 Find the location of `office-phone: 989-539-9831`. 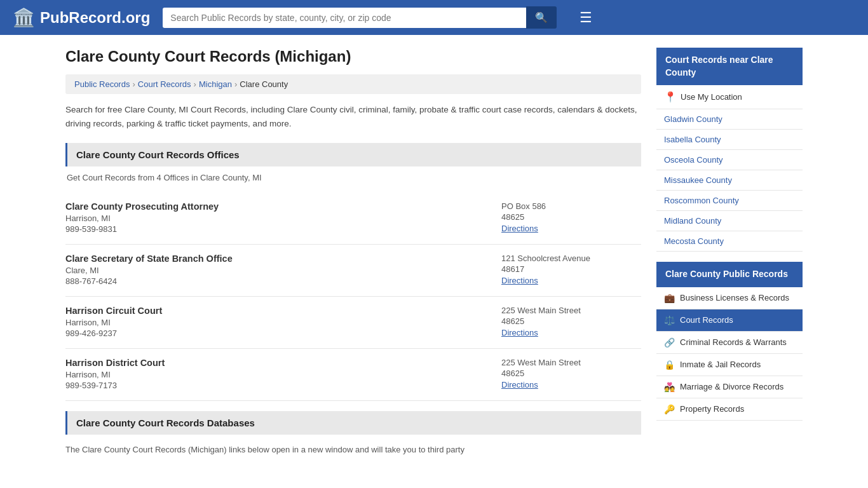

office-phone: 989-539-9831 is located at coordinates (271, 229).